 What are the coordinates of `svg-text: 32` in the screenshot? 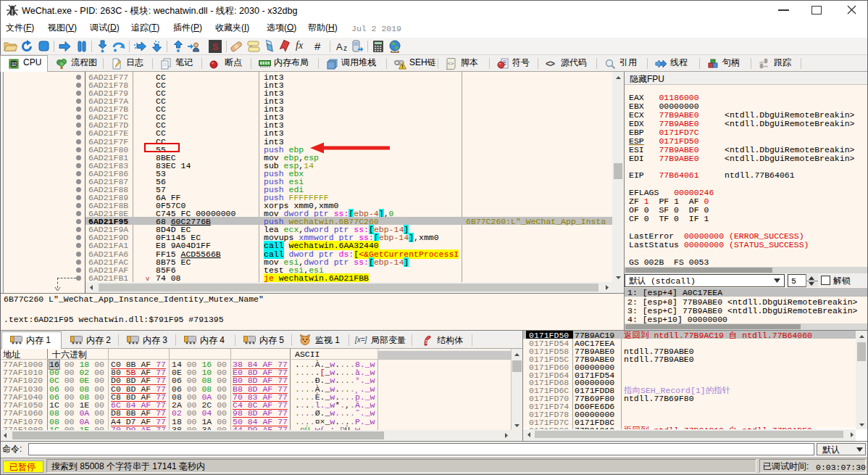 It's located at (14, 64).